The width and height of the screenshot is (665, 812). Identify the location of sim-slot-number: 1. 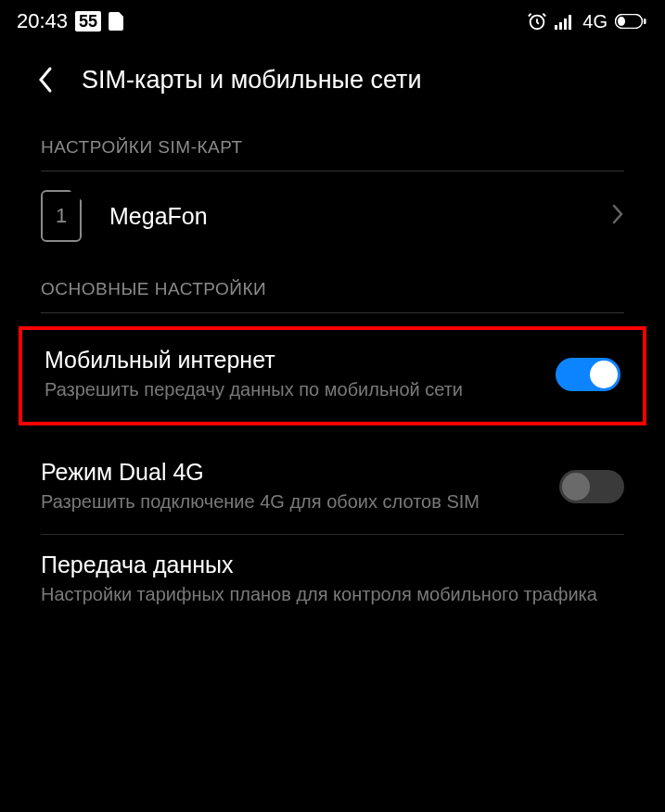
(61, 216).